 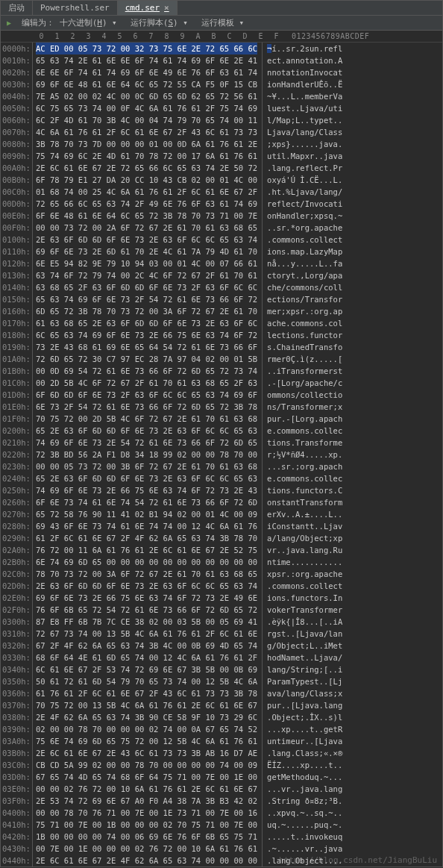 I want to click on hex-row: 6C 2F 4D 61 70 3B 4C 00 04 74 79 70 65 7…, so click(x=146, y=120).